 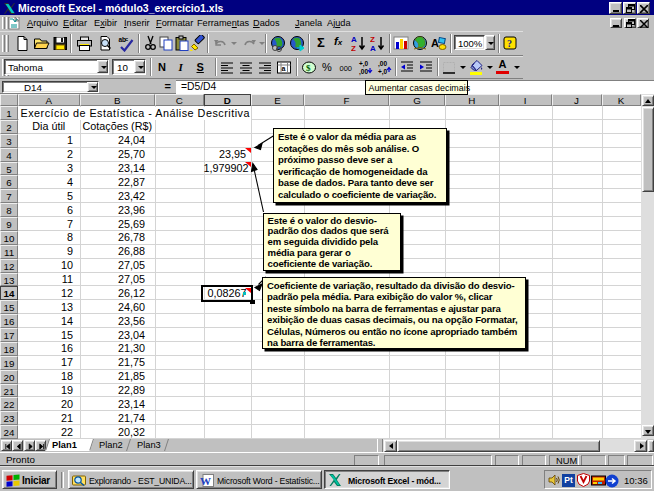 What do you see at coordinates (206, 481) in the screenshot?
I see `svg-text: W` at bounding box center [206, 481].